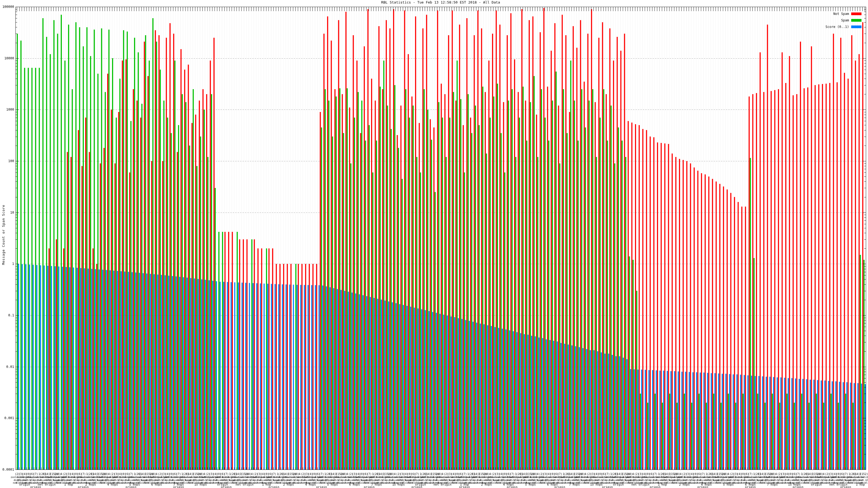 The height and width of the screenshot is (488, 868). I want to click on y-axis-label-wrap: Message Count or Spam Score, so click(3, 235).